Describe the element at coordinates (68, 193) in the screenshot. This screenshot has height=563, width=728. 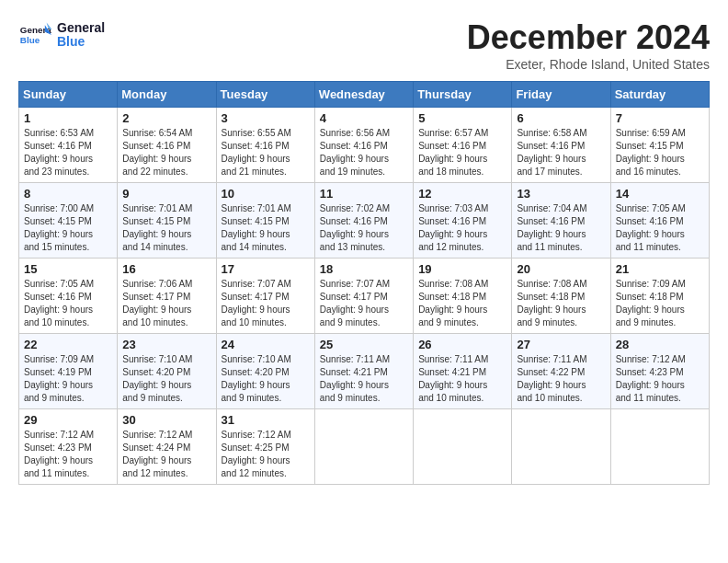
I see `day-number: 8` at that location.